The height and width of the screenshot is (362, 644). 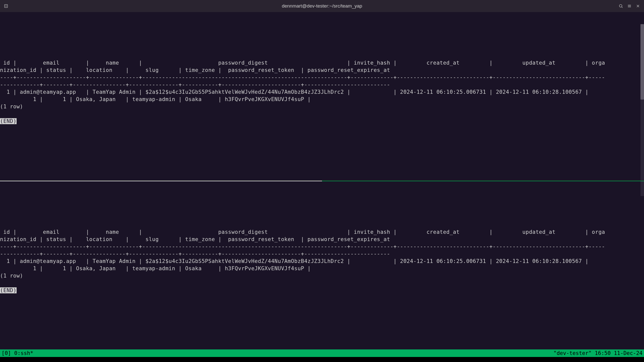 What do you see at coordinates (322, 6) in the screenshot?
I see `window-title: dennmart@dev-tester:~/src/team_yap` at bounding box center [322, 6].